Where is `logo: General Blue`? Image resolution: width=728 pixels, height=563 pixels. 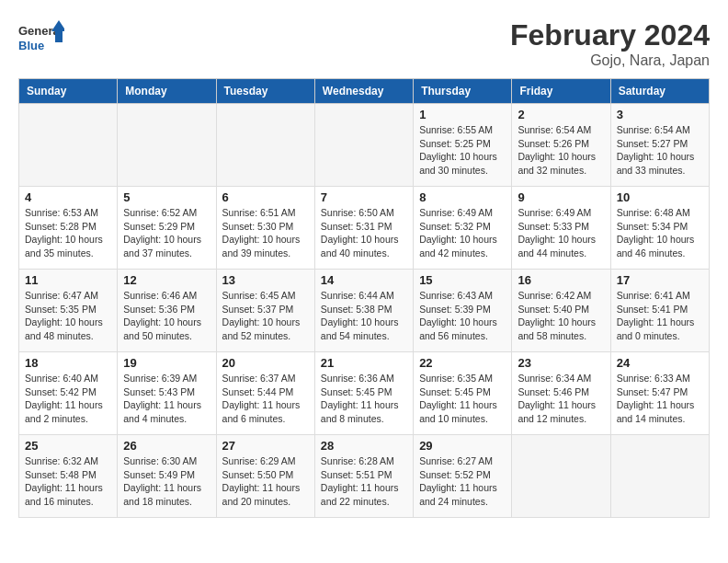
logo: General Blue is located at coordinates (41, 37).